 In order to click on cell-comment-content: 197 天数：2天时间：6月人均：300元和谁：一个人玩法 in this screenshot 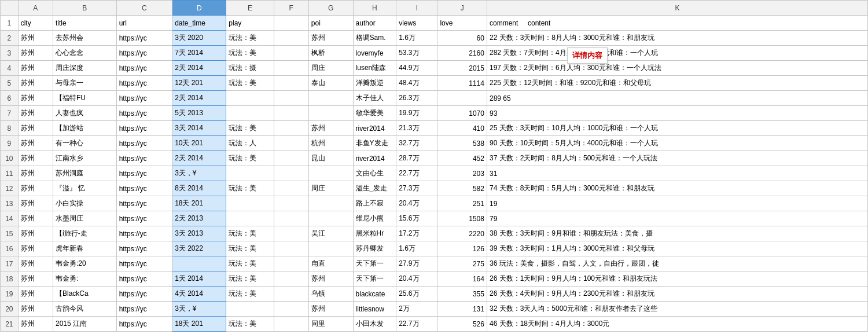, I will do `click(677, 68)`.